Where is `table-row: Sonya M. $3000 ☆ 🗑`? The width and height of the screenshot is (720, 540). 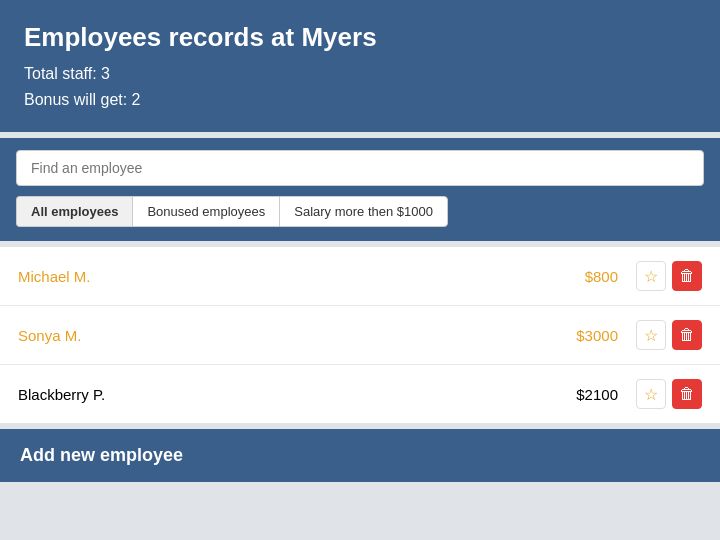
table-row: Sonya M. $3000 ☆ 🗑 is located at coordinates (360, 336).